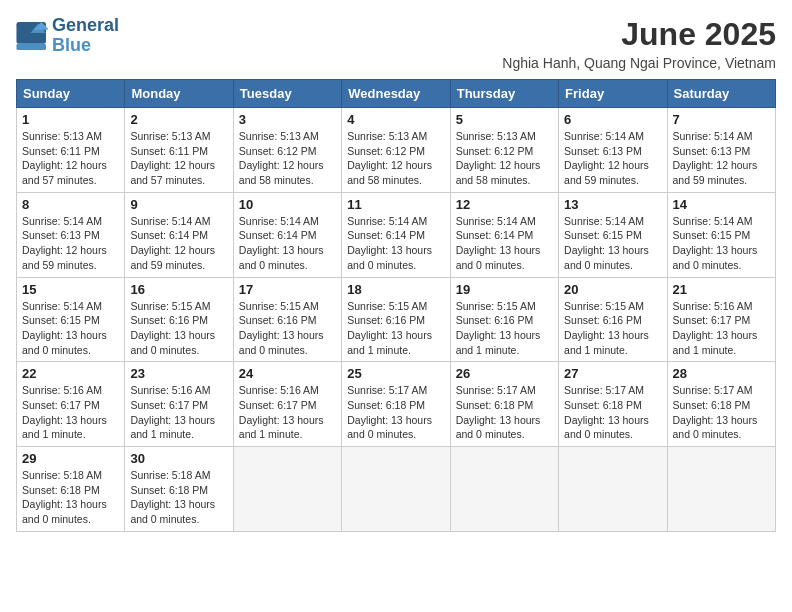 Image resolution: width=792 pixels, height=612 pixels. Describe the element at coordinates (179, 320) in the screenshot. I see `calendar-cell: 16Sunrise: 5:15 AMSunset: 6:16 PMDayligh…` at that location.